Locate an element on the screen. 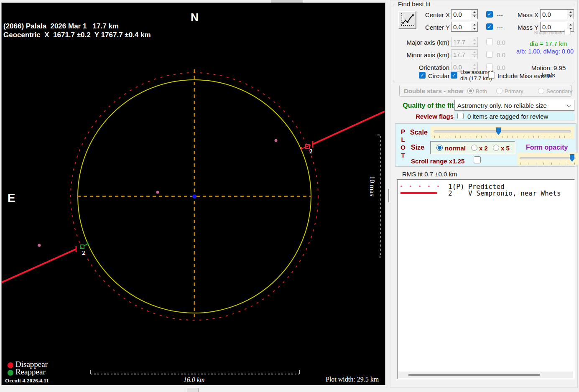 This screenshot has width=579, height=392. major-axis-spinner is located at coordinates (474, 42).